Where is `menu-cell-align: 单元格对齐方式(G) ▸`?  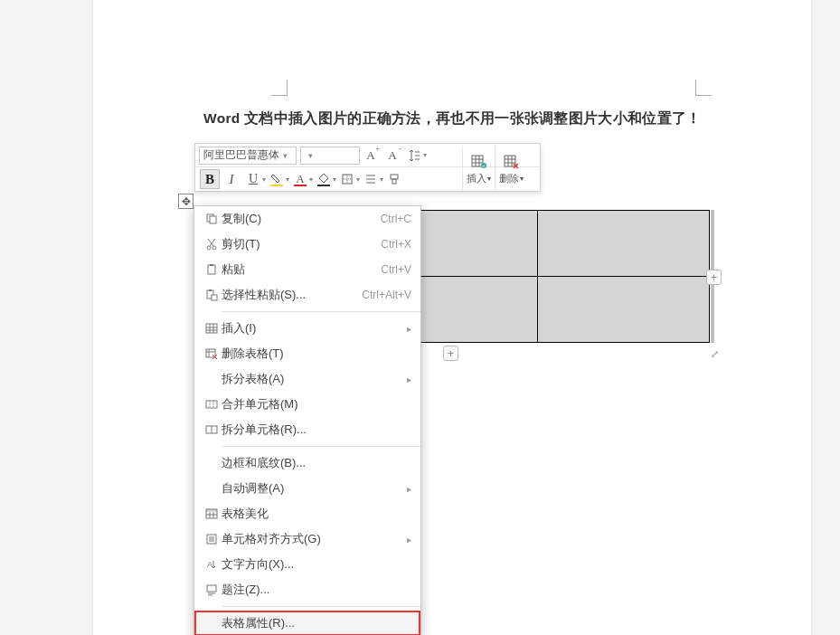 menu-cell-align: 单元格对齐方式(G) ▸ is located at coordinates (307, 539).